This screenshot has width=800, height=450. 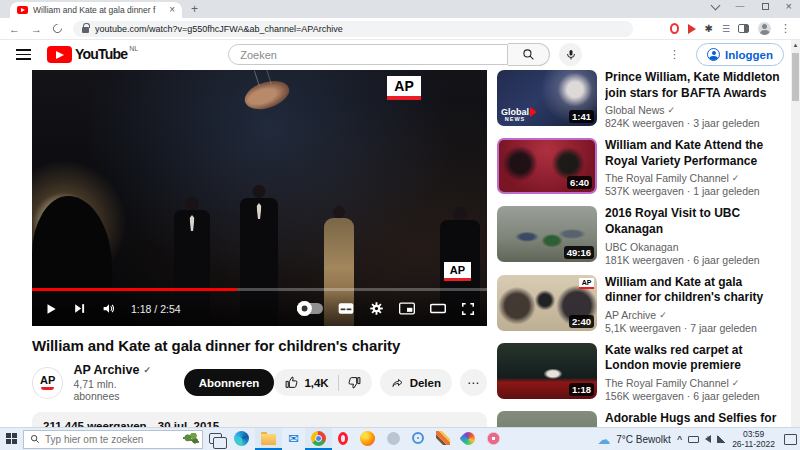 I want to click on window-close-button: ×, so click(x=789, y=6).